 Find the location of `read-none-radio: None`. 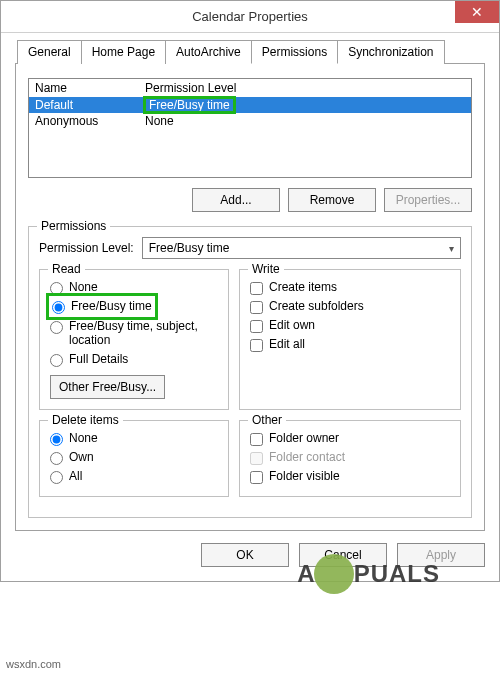

read-none-radio: None is located at coordinates (134, 288).